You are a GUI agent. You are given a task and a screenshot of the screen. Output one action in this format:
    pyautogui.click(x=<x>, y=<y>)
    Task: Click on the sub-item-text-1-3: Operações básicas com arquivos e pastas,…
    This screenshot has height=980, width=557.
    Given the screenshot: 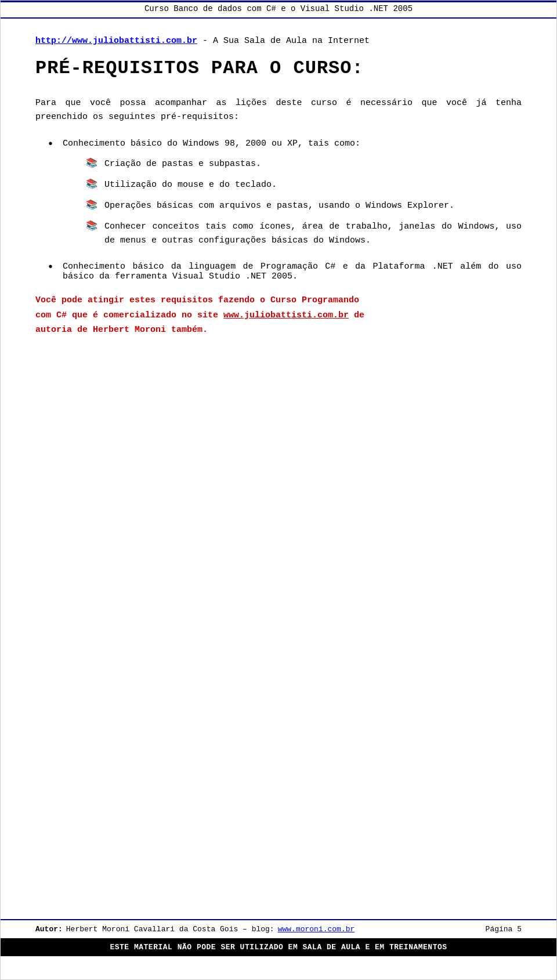 What is the action you would take?
    pyautogui.click(x=313, y=206)
    